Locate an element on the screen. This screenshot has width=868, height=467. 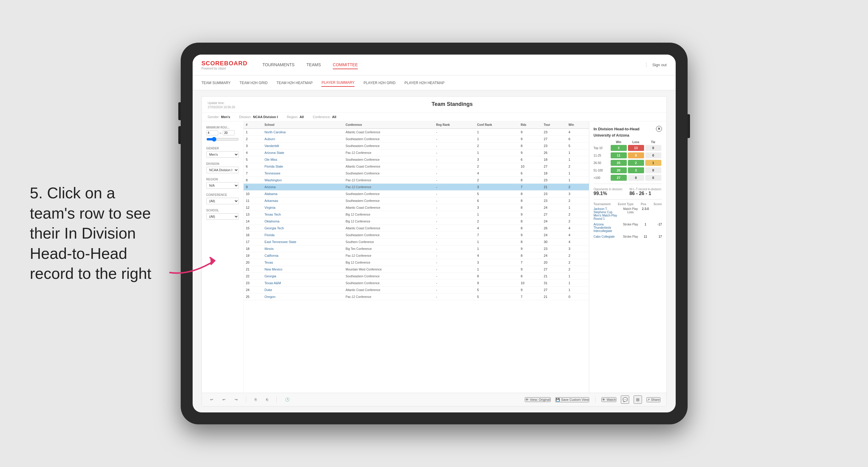
table-row: 24 Duke Atlantic Coast Conference - 5 9 … is located at coordinates (416, 290).